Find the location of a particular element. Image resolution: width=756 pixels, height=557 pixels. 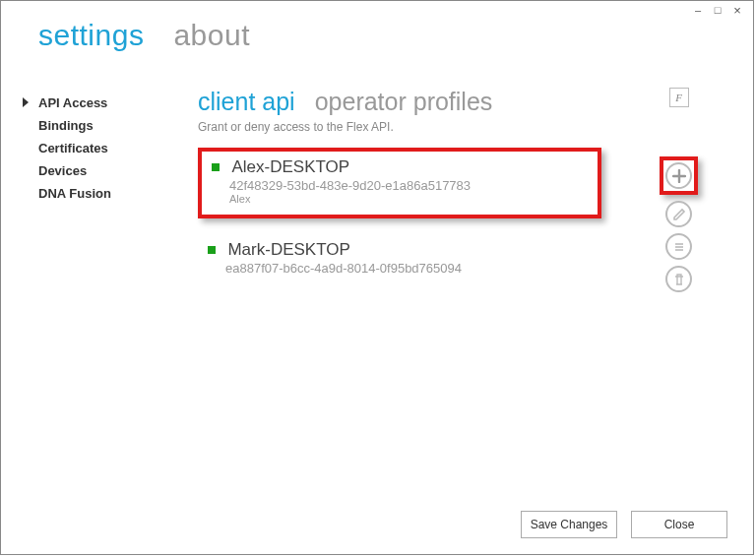

edit-icon is located at coordinates (679, 215).